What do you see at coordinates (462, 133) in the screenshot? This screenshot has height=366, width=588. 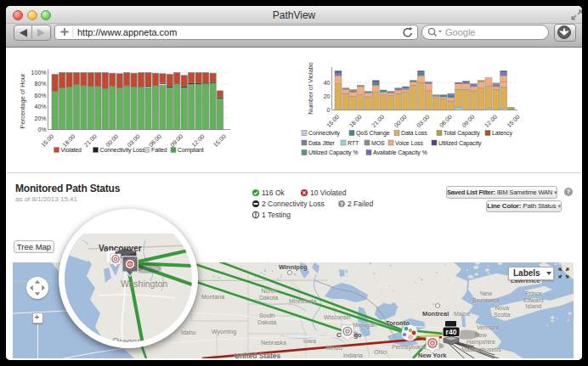 I see `svg-text: Total Capacity` at bounding box center [462, 133].